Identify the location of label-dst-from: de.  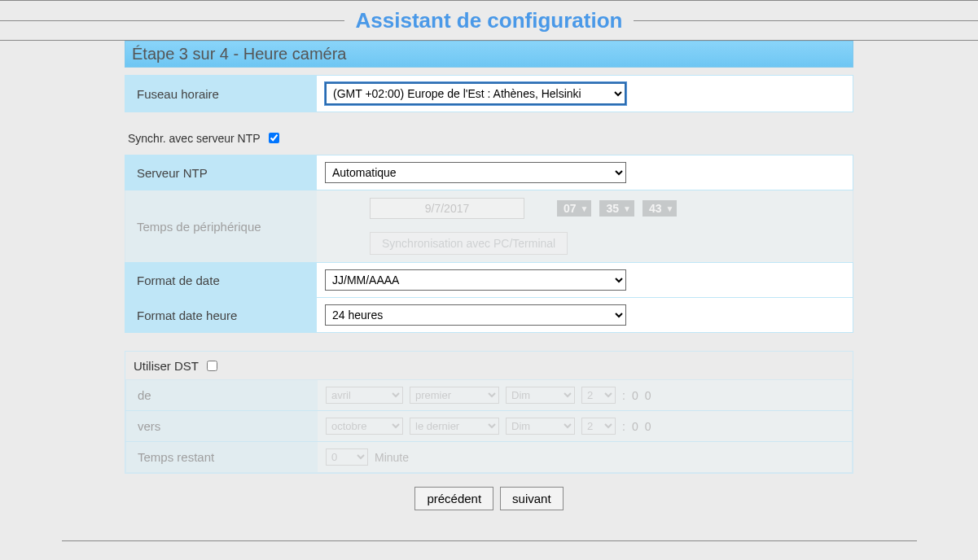
(221, 396).